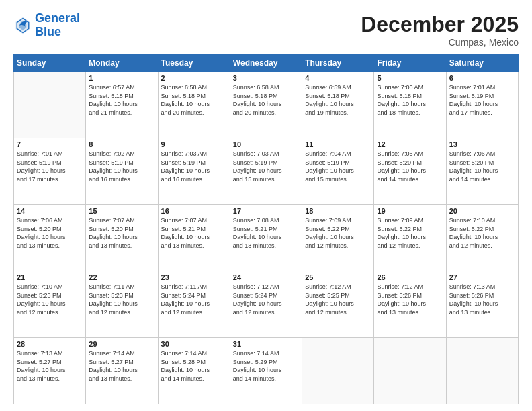  What do you see at coordinates (194, 233) in the screenshot?
I see `day-info: Sunrise: 7:07 AM Sunset: 5:21 PM Dayligh…` at bounding box center [194, 233].